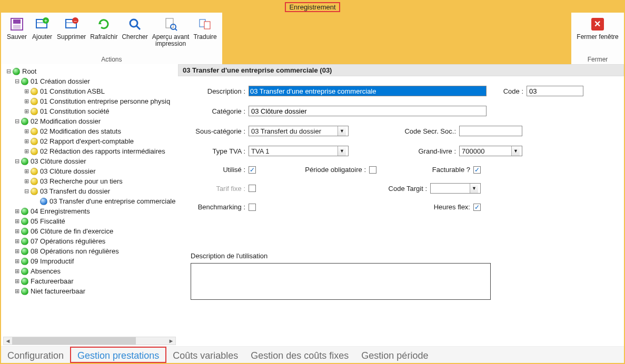 The image size is (625, 364). What do you see at coordinates (299, 151) in the screenshot?
I see `type-tva-combo: TVA 1▼` at bounding box center [299, 151].